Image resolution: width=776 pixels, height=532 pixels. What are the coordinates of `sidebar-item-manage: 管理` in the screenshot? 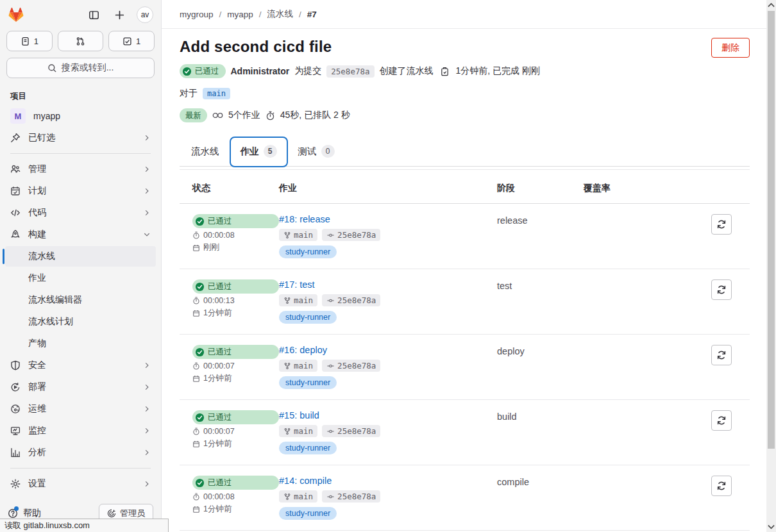 It's located at (81, 169).